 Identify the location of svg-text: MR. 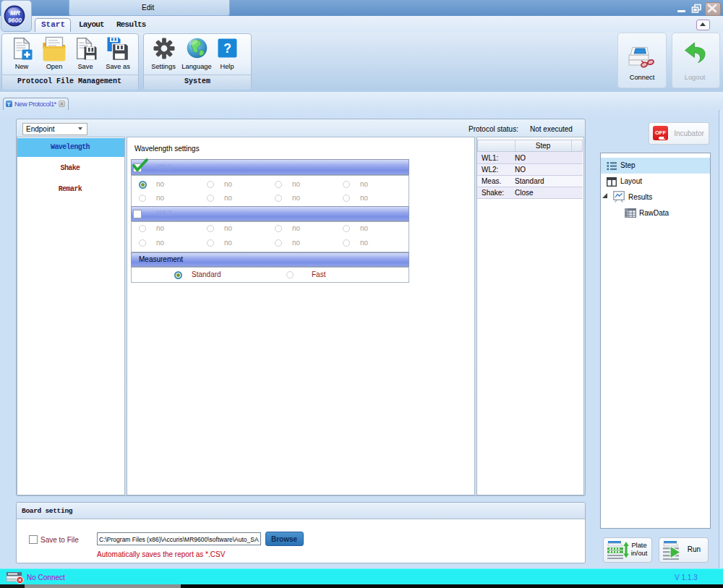
(15, 13).